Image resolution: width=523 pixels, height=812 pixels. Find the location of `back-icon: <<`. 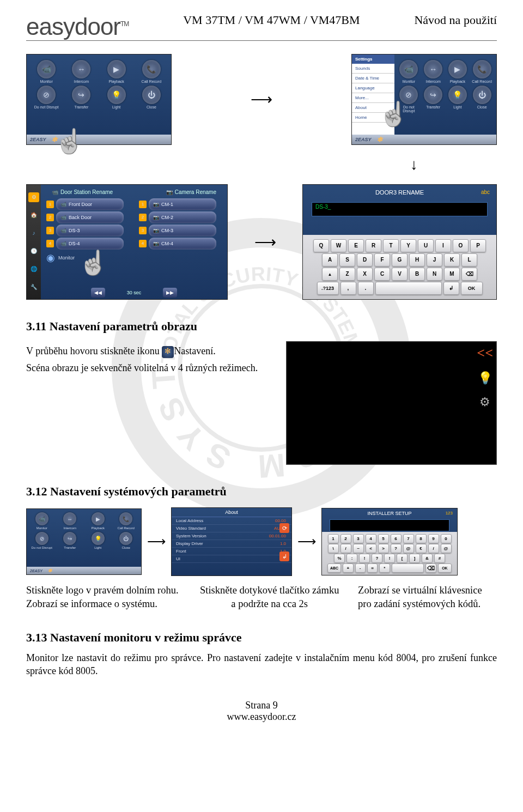

back-icon: << is located at coordinates (485, 353).